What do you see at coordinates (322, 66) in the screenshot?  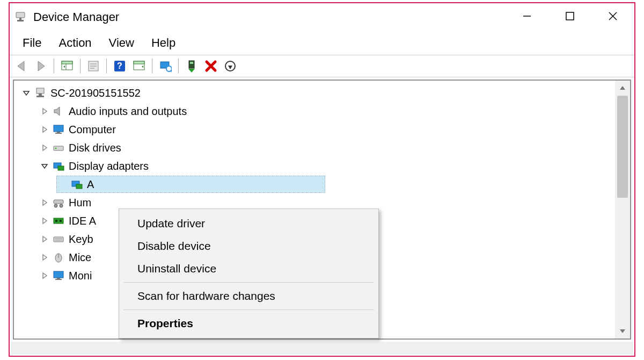 I see `toolbar: ?` at bounding box center [322, 66].